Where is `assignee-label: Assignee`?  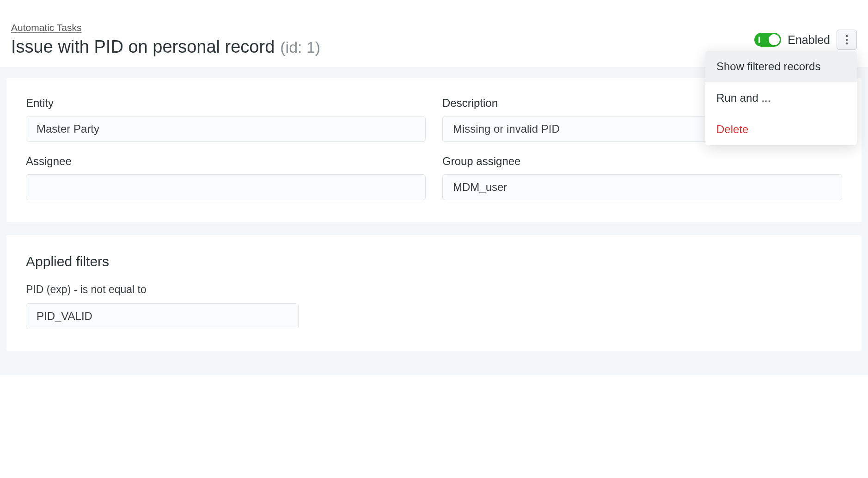 assignee-label: Assignee is located at coordinates (226, 161).